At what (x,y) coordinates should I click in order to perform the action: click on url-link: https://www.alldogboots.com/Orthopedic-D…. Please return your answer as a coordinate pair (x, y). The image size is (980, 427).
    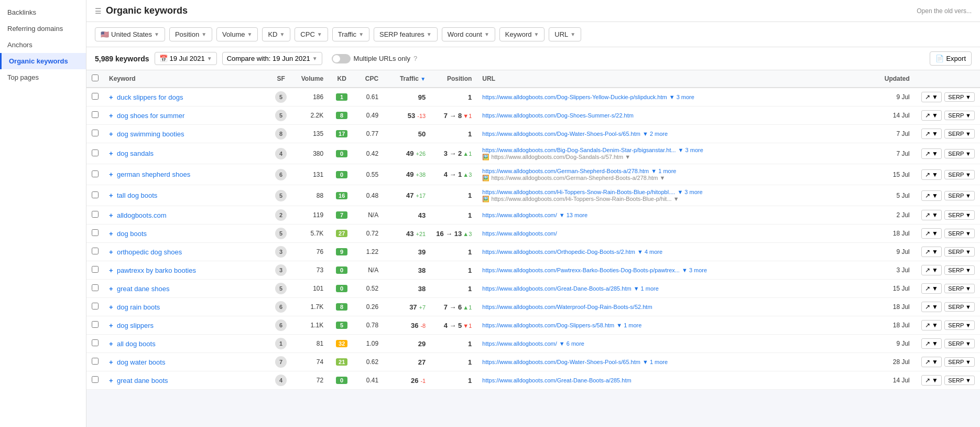
    Looking at the image, I should click on (559, 252).